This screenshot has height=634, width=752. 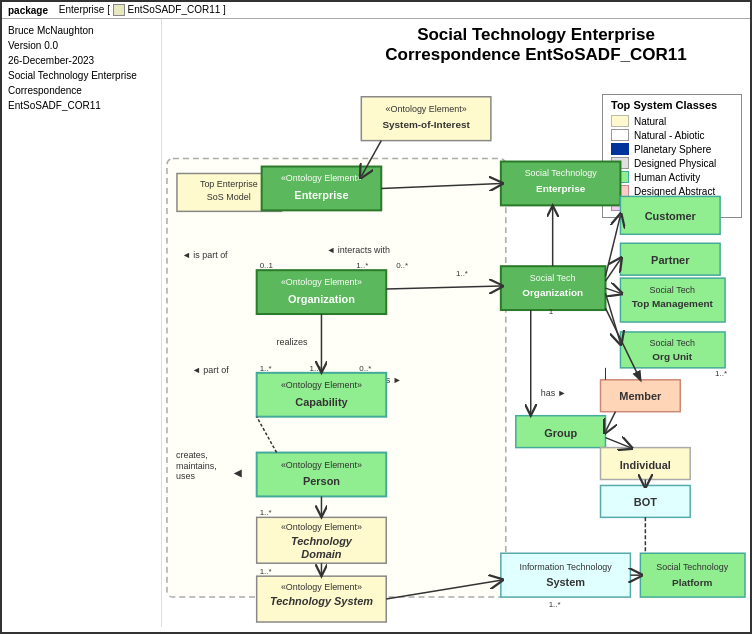 What do you see at coordinates (82, 30) in the screenshot?
I see `author: Bruce McNaughton` at bounding box center [82, 30].